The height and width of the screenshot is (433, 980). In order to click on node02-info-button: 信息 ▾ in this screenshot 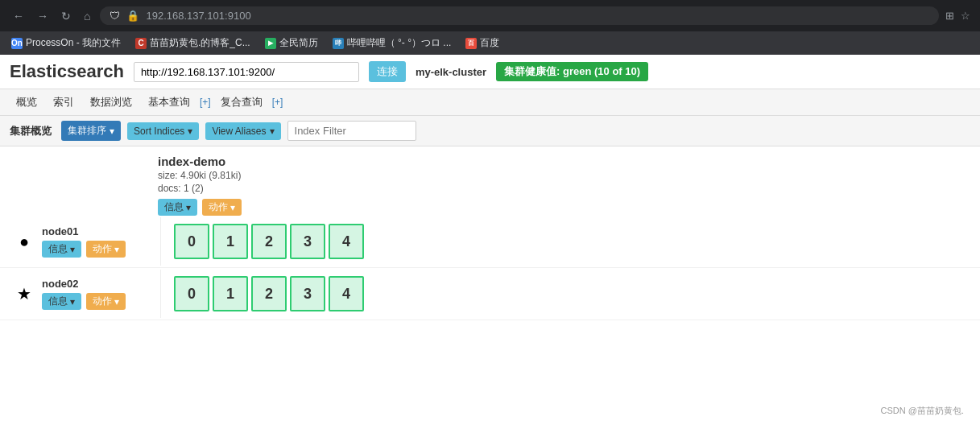, I will do `click(61, 301)`.